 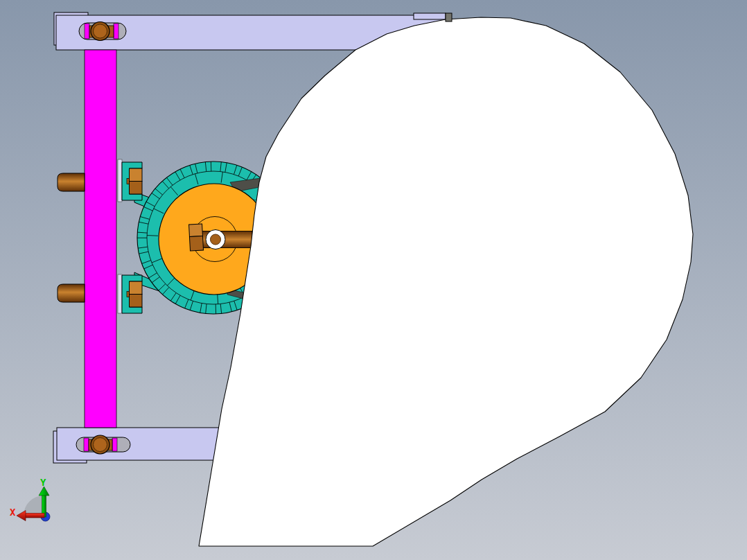 I want to click on key-block-lower, so click(x=196, y=244).